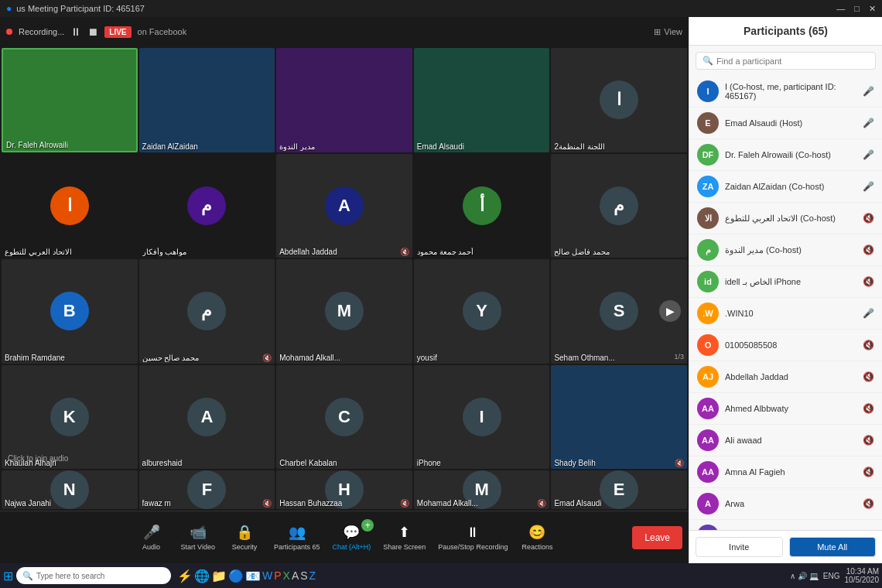  Describe the element at coordinates (202, 576) in the screenshot. I see `edge-icon: 🌐` at that location.